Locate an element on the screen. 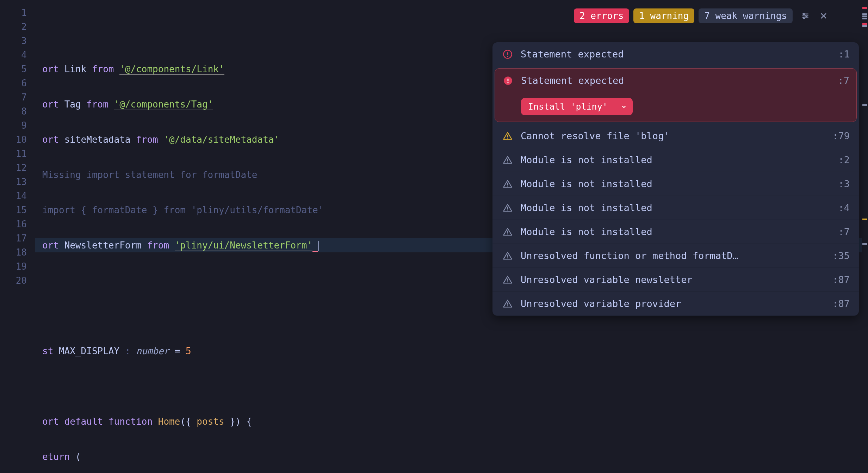 Image resolution: width=868 pixels, height=473 pixels. line-number: 3 is located at coordinates (13, 41).